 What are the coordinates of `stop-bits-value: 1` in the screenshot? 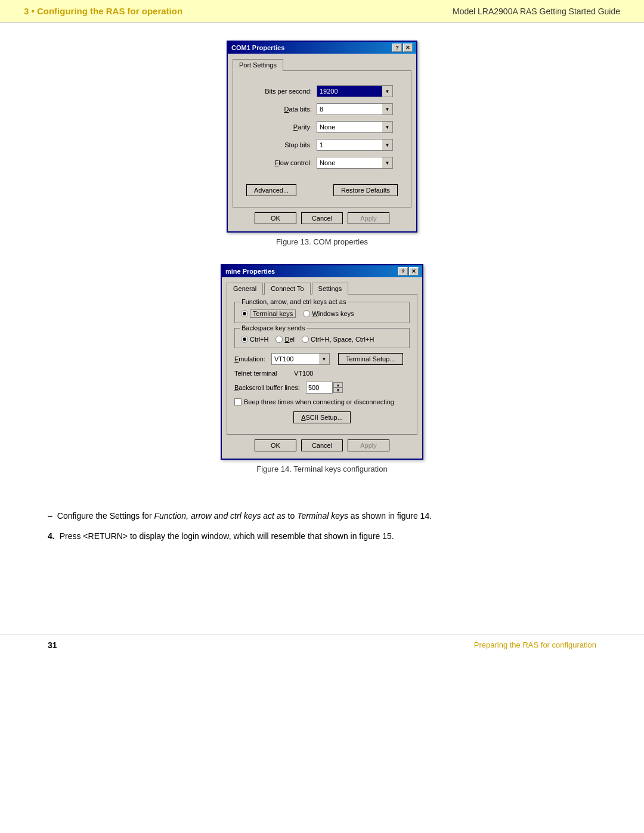 It's located at (349, 145).